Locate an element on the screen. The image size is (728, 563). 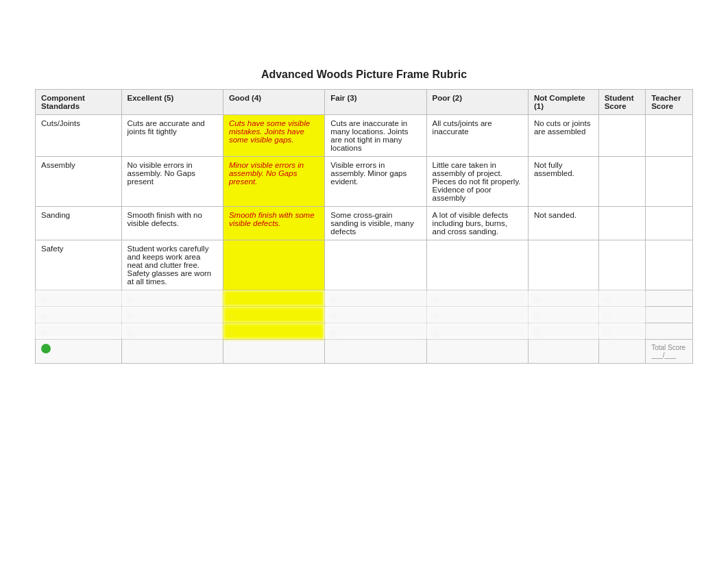
cell-notcomplete: Not fully assembled. is located at coordinates (563, 182).